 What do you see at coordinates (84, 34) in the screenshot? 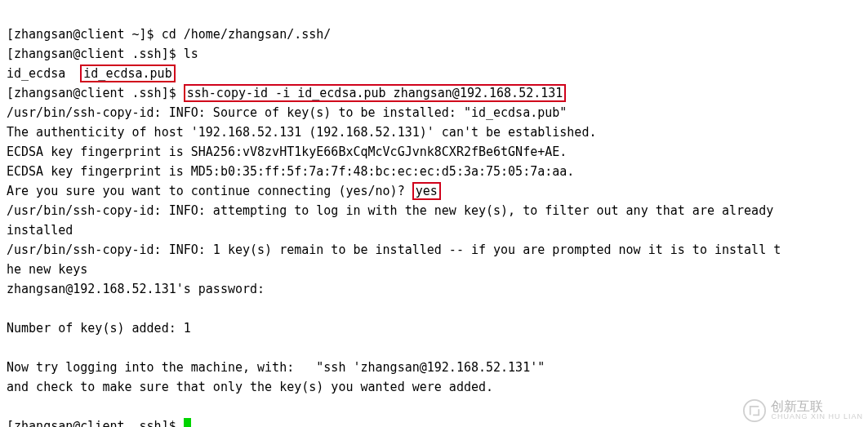
I see `prompt: [zhangsan@client ~]$` at bounding box center [84, 34].